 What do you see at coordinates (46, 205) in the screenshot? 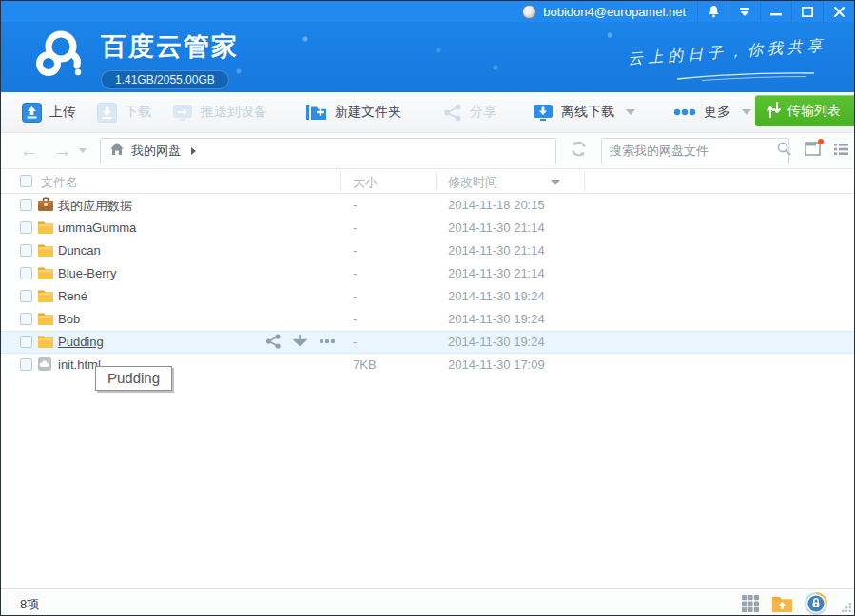
I see `appdata-icon` at bounding box center [46, 205].